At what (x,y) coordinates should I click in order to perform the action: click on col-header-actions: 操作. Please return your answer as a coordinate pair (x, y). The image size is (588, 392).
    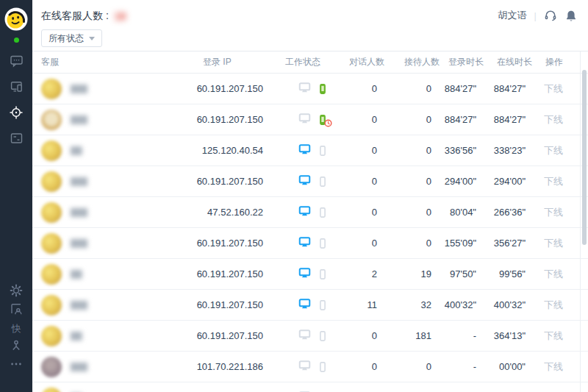
    Looking at the image, I should click on (561, 62).